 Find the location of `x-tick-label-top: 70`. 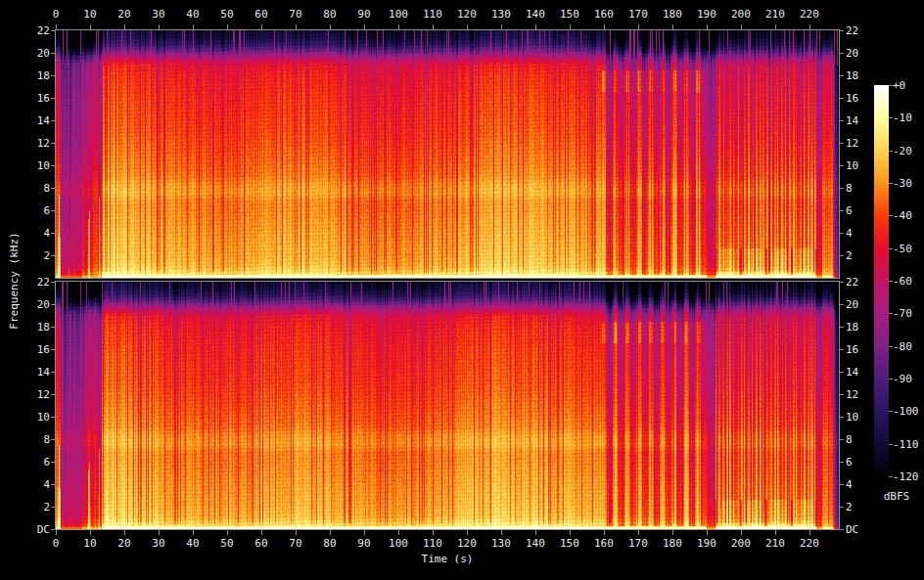

x-tick-label-top: 70 is located at coordinates (296, 14).